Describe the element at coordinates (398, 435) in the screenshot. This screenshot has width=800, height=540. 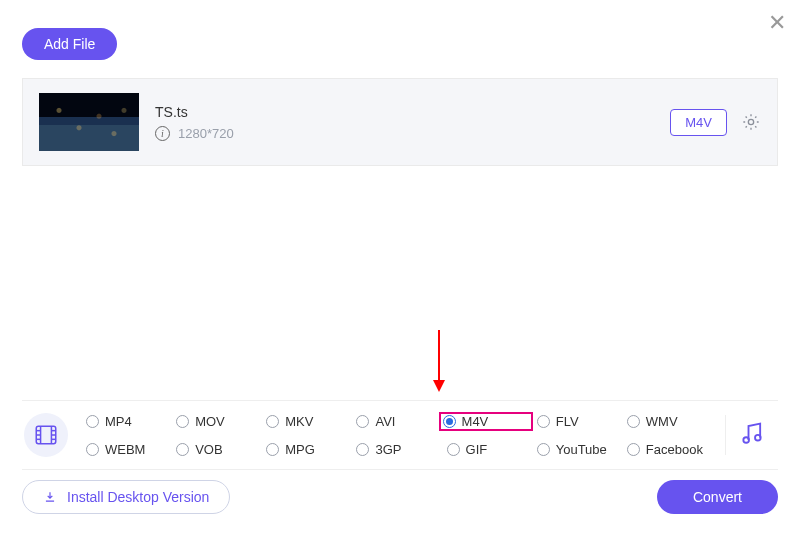
I see `formats-grid: MP4 MOV MKV AVI M4V FLV WMV WEBM VOB MPG…` at that location.